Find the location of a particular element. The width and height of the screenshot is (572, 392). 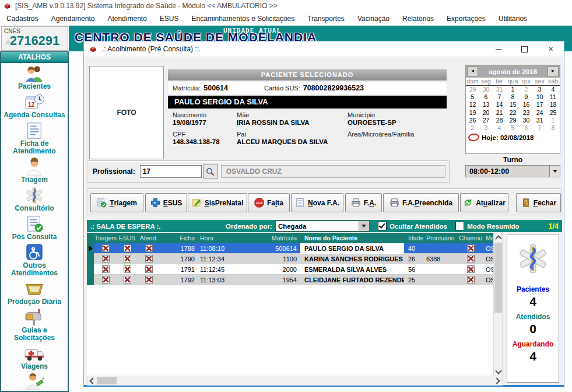

calendar-day: 3 is located at coordinates (540, 90).